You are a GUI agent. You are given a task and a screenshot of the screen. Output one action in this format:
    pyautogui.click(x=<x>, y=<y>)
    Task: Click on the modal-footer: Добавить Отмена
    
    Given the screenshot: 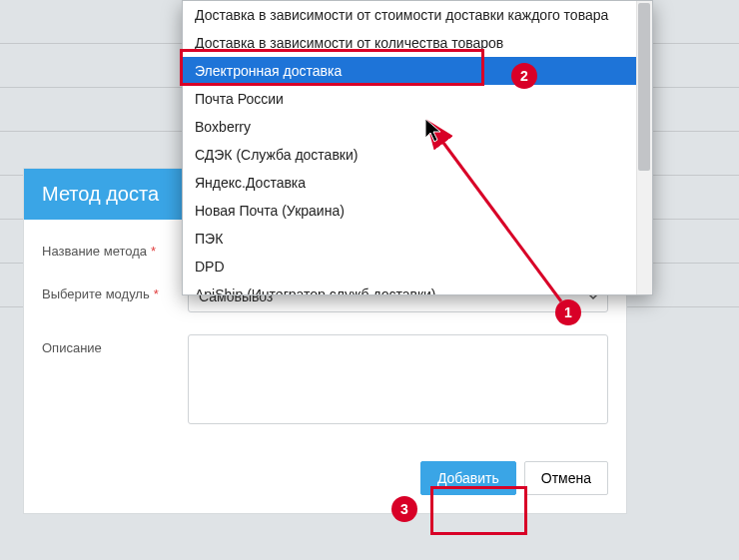 What is the action you would take?
    pyautogui.click(x=326, y=481)
    